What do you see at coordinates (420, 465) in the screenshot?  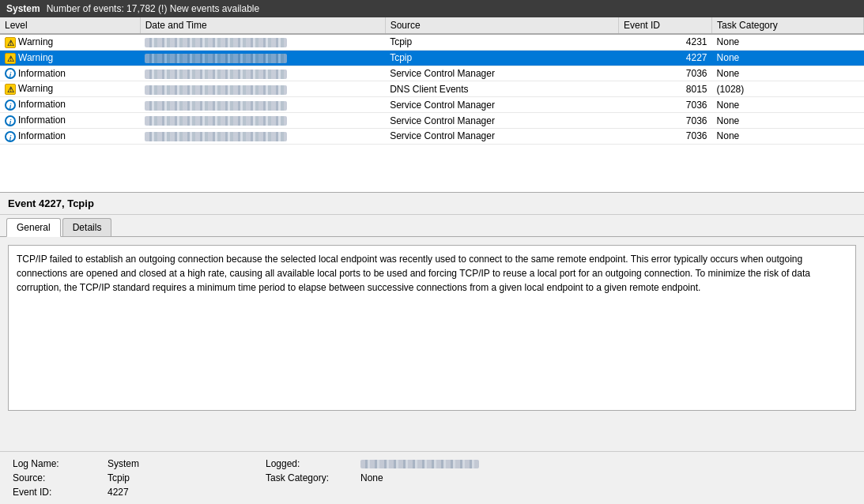 I see `logged-blurred` at bounding box center [420, 465].